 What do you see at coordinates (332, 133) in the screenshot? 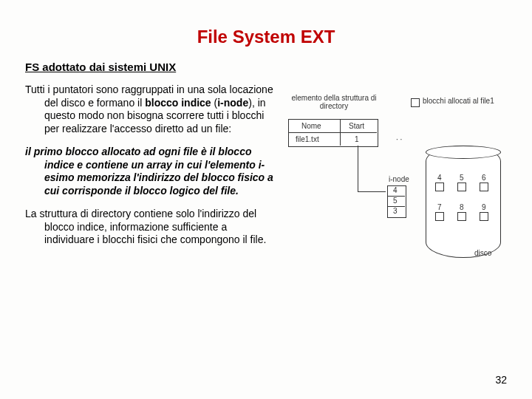
I see `table-hline` at bounding box center [332, 133].